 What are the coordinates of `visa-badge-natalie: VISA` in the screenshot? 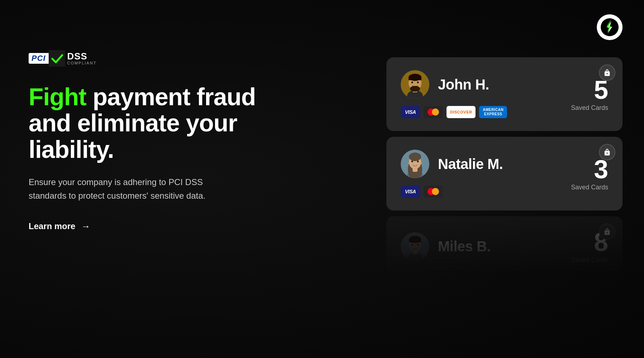 It's located at (410, 192).